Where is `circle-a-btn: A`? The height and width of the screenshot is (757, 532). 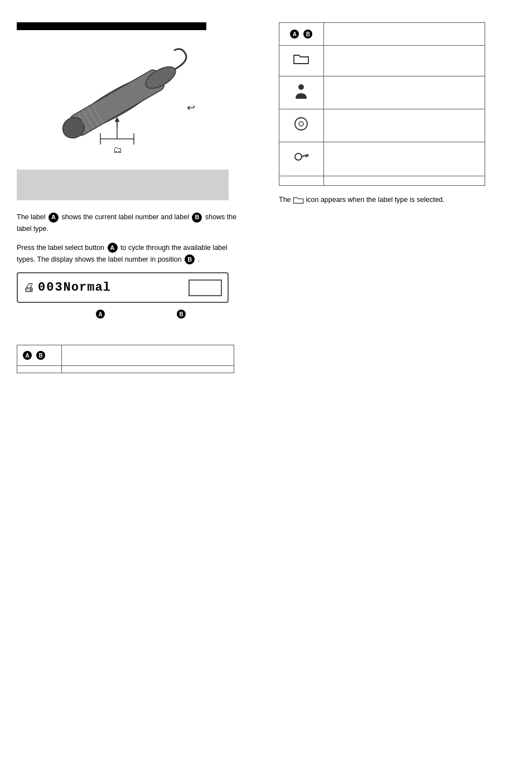
circle-a-btn: A is located at coordinates (113, 248).